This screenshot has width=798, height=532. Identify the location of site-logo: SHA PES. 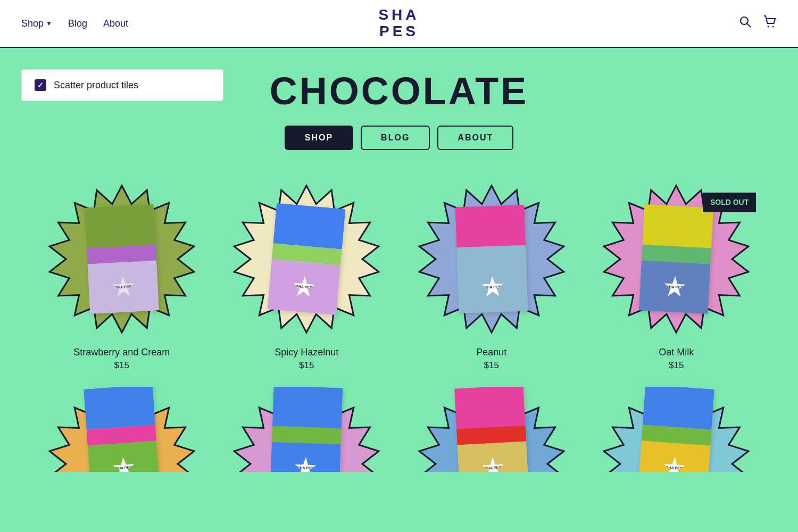
(399, 23).